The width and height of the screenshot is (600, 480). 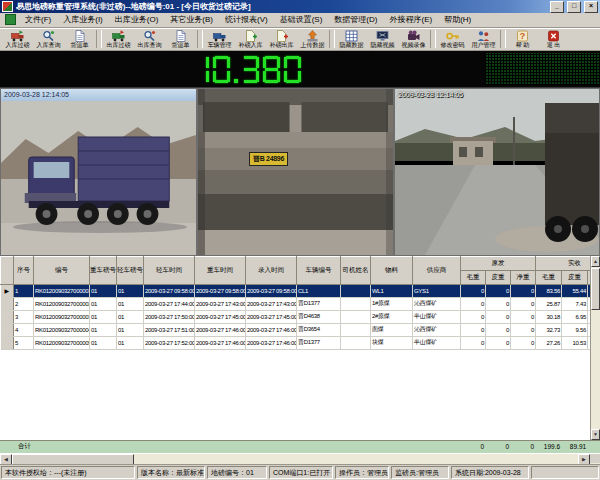 I want to click on table-cell, so click(x=356, y=304).